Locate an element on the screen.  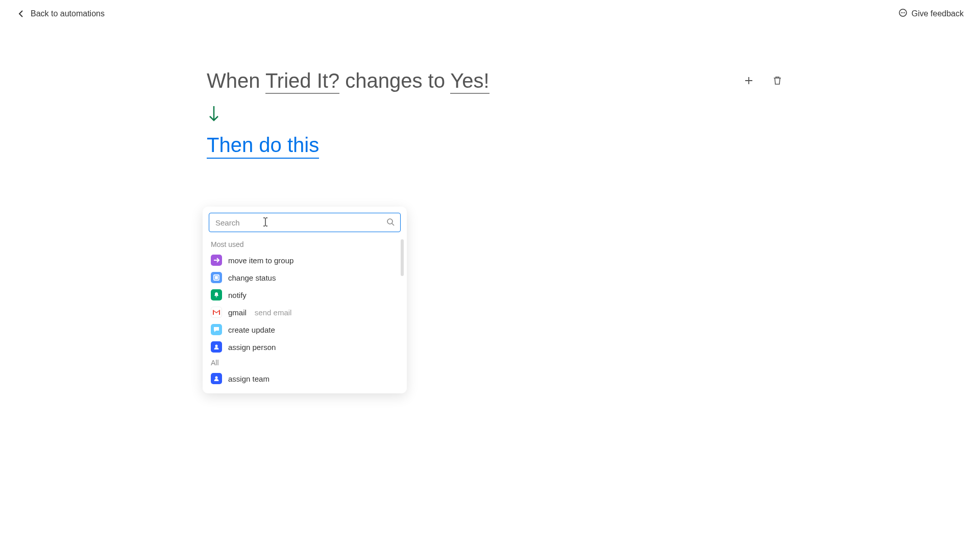
search-icon is located at coordinates (390, 223).